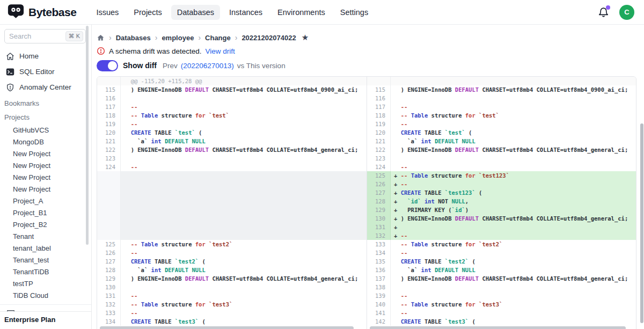 The height and width of the screenshot is (329, 644). I want to click on search-shortcut-kbd: ⌘ K, so click(74, 36).